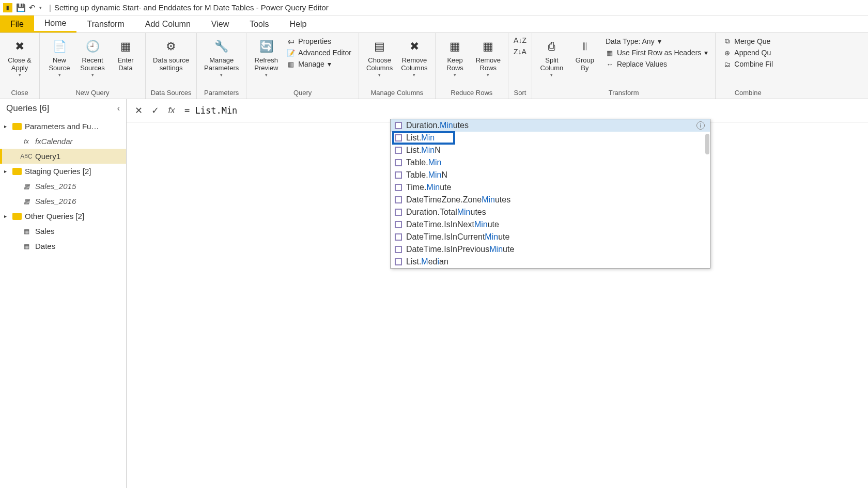  What do you see at coordinates (397, 66) in the screenshot?
I see `ribbon-group-manage-columns: ▤Choose Columns▾ ✖Remove Columns▾ Manage…` at bounding box center [397, 66].